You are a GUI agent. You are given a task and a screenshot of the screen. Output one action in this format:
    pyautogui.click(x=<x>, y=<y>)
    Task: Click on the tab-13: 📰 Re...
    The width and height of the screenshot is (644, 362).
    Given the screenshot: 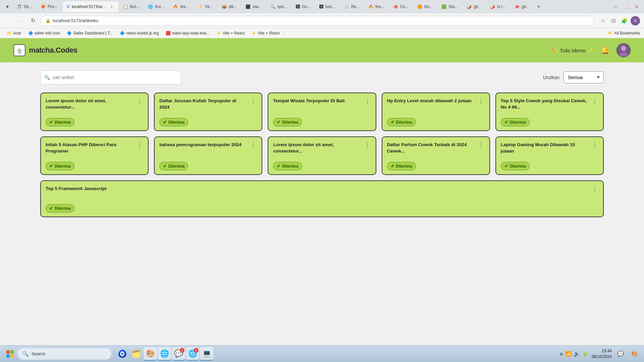 What is the action you would take?
    pyautogui.click(x=352, y=7)
    